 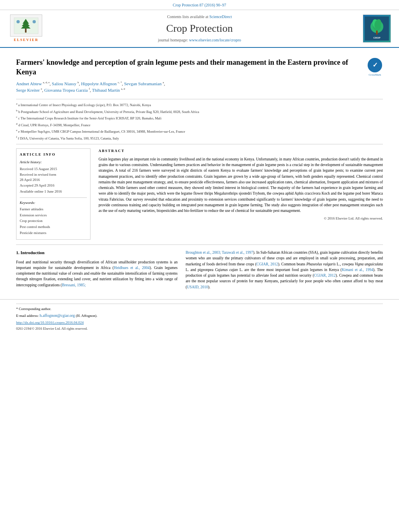 What do you see at coordinates (200, 76) in the screenshot?
I see `article-title-section: Farmers' knowledge and perception of gra…` at bounding box center [200, 76].